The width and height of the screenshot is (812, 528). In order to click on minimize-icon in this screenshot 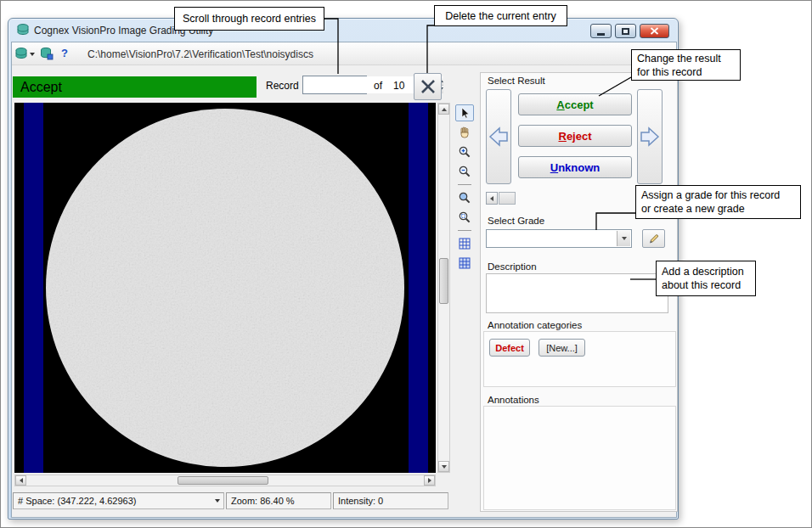, I will do `click(601, 34)`.